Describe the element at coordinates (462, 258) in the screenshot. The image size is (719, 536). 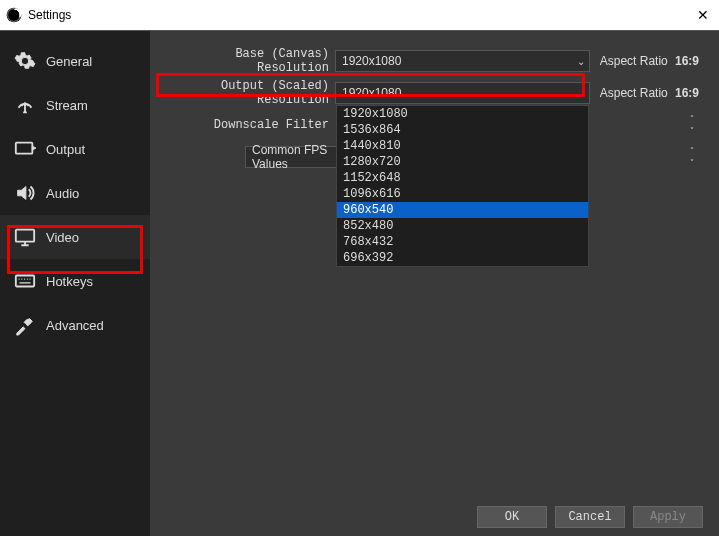
I see `resolution-option: 696x392` at that location.